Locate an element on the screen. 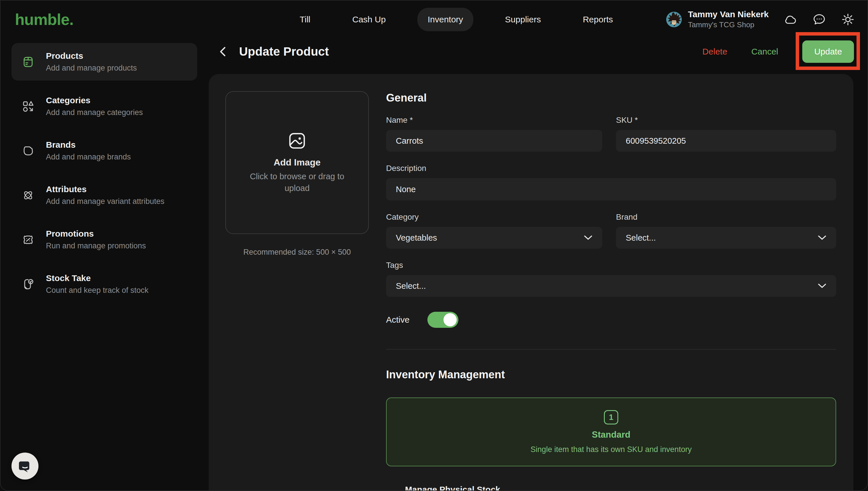 This screenshot has height=491, width=868. add-image-dropzone: Add Image Click to browse or drag to upl… is located at coordinates (297, 163).